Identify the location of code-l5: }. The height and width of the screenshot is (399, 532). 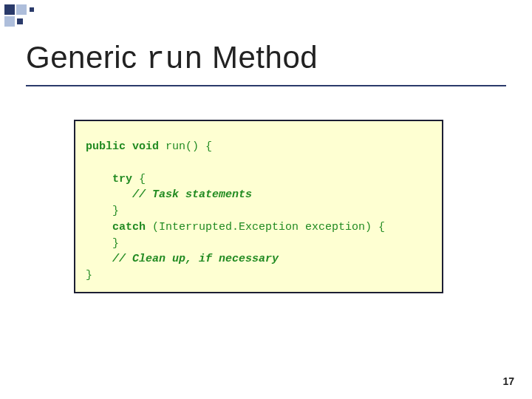
(102, 211).